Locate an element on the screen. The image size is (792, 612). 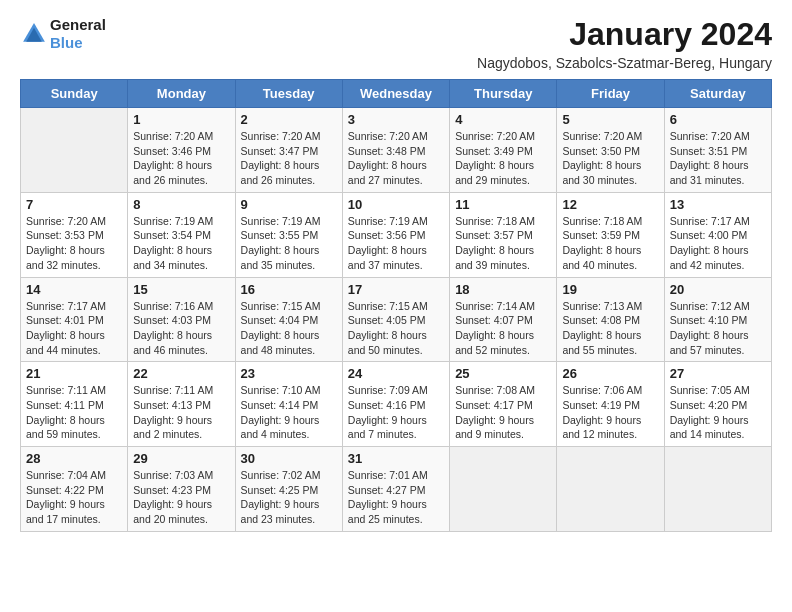
day-number: 26 is located at coordinates (610, 374).